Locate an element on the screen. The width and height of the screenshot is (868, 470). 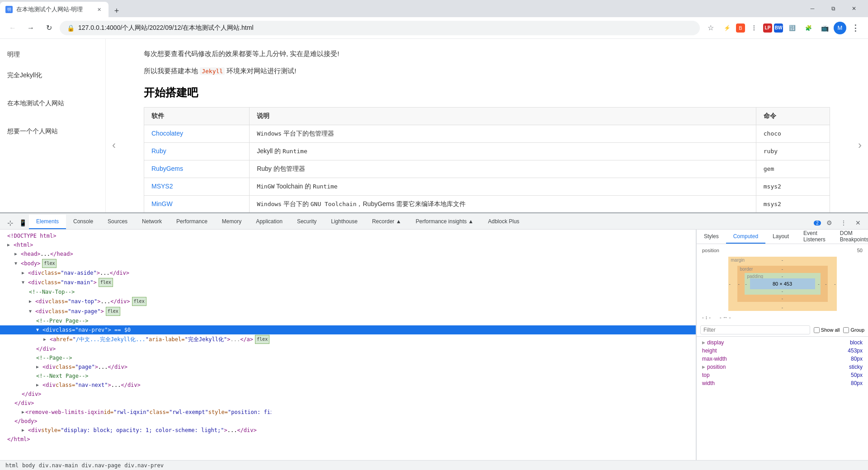
tab-security: Security is located at coordinates (307, 222).